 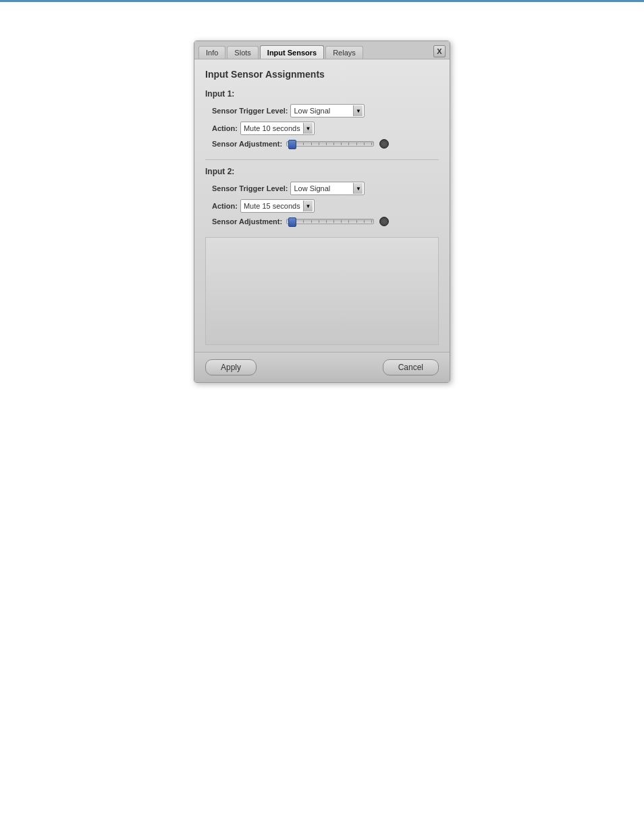 What do you see at coordinates (330, 144) in the screenshot?
I see `input1-slider-track` at bounding box center [330, 144].